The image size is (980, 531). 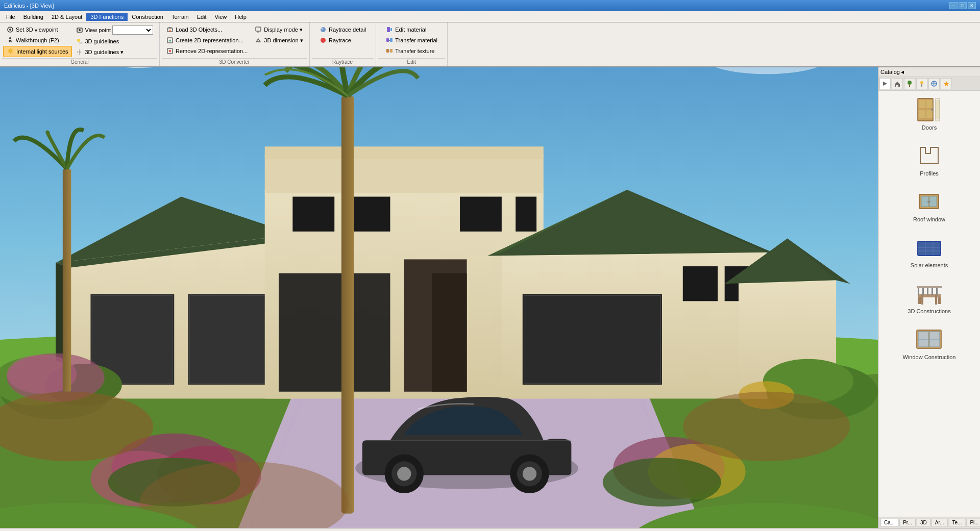 What do you see at coordinates (973, 522) in the screenshot?
I see `catalog-bottom-tab-pl: Pl...` at bounding box center [973, 522].